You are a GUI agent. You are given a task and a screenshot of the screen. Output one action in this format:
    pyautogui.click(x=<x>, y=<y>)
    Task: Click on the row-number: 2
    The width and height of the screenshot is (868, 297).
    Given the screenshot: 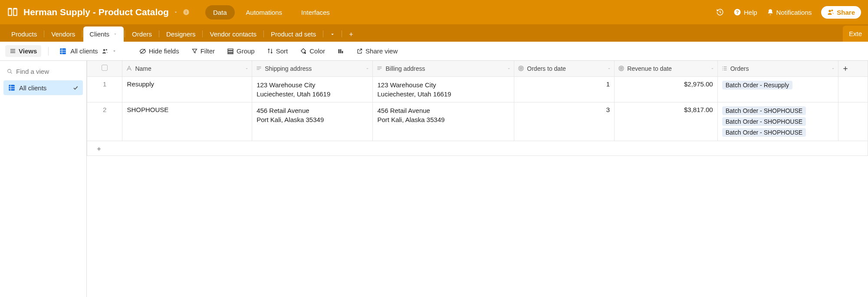 What is the action you would take?
    pyautogui.click(x=105, y=122)
    